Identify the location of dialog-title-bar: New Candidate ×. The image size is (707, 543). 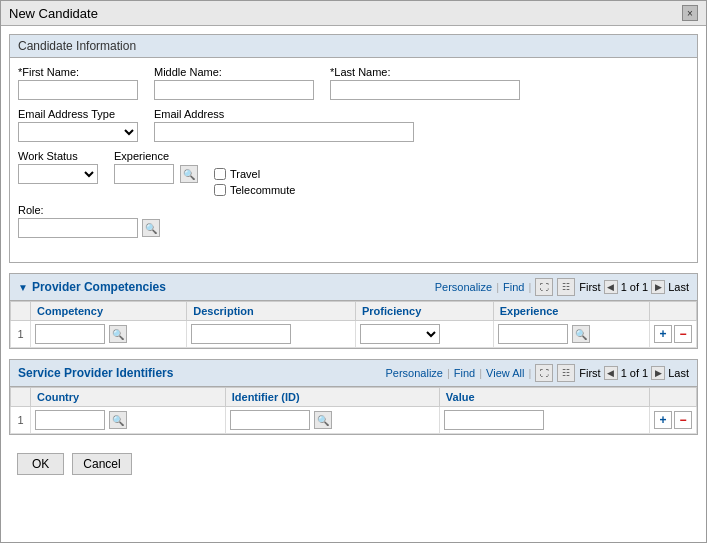
(354, 14).